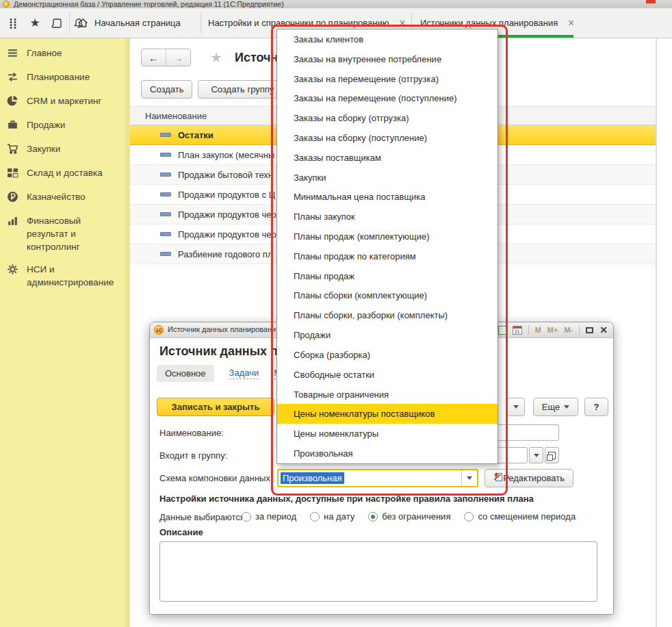  Describe the element at coordinates (226, 155) in the screenshot. I see `row-name: План закупок (месячны` at that location.